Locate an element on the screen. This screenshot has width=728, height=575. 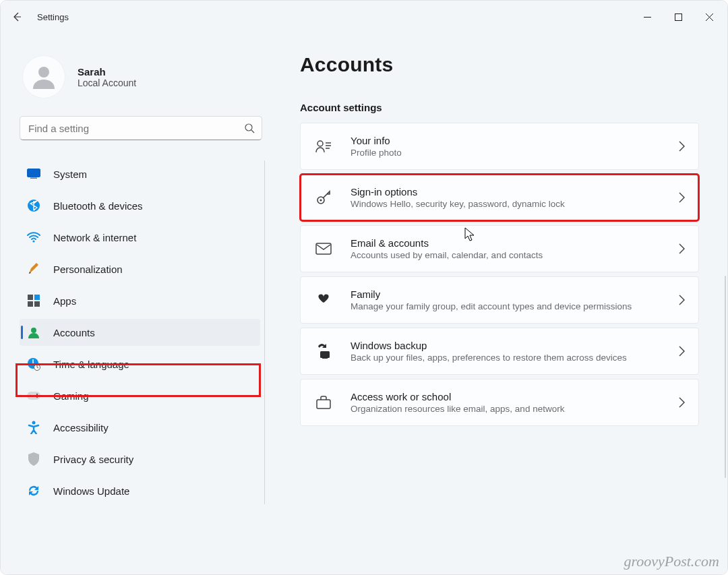
person-icon is located at coordinates (44, 77).